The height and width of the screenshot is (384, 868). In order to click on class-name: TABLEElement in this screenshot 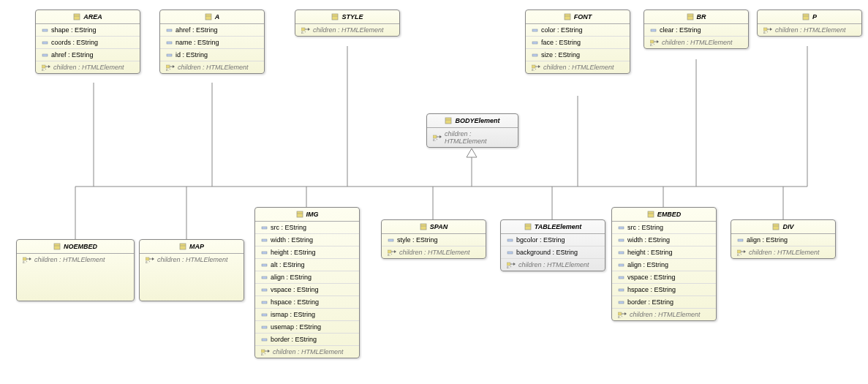, I will do `click(558, 227)`.